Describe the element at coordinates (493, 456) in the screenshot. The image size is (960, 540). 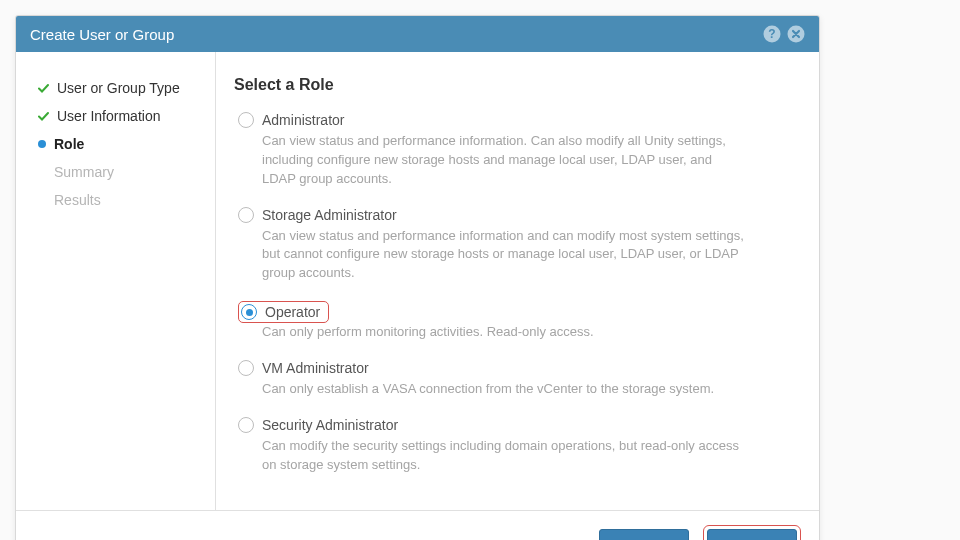
I see `role-description: Can modify the security settings includi…` at that location.